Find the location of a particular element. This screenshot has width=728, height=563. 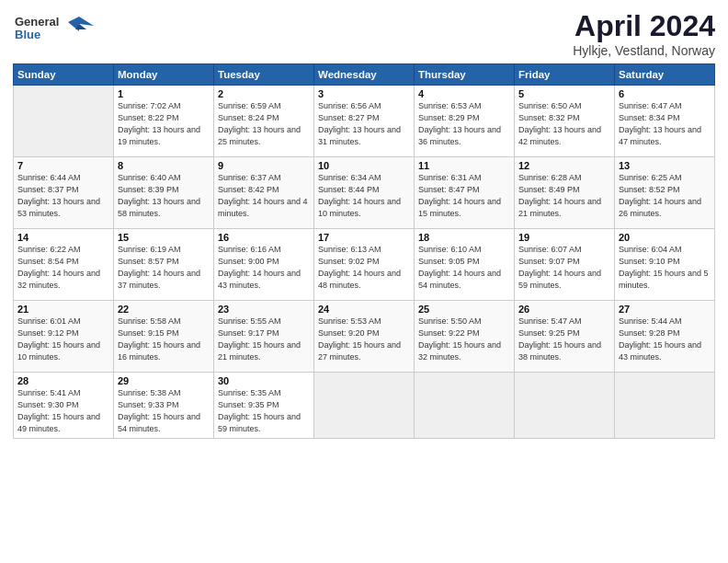

day-number: 17 is located at coordinates (364, 237).